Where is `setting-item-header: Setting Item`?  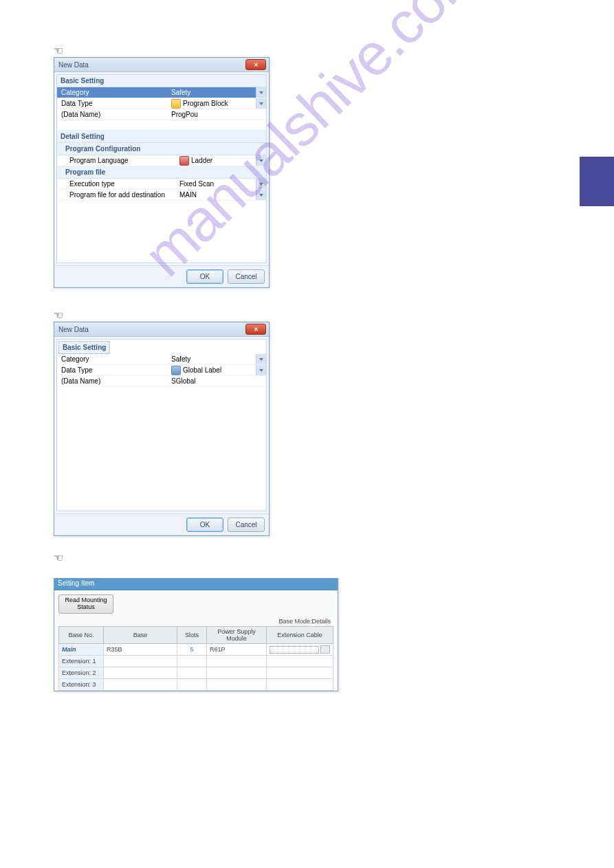 setting-item-header: Setting Item is located at coordinates (196, 584).